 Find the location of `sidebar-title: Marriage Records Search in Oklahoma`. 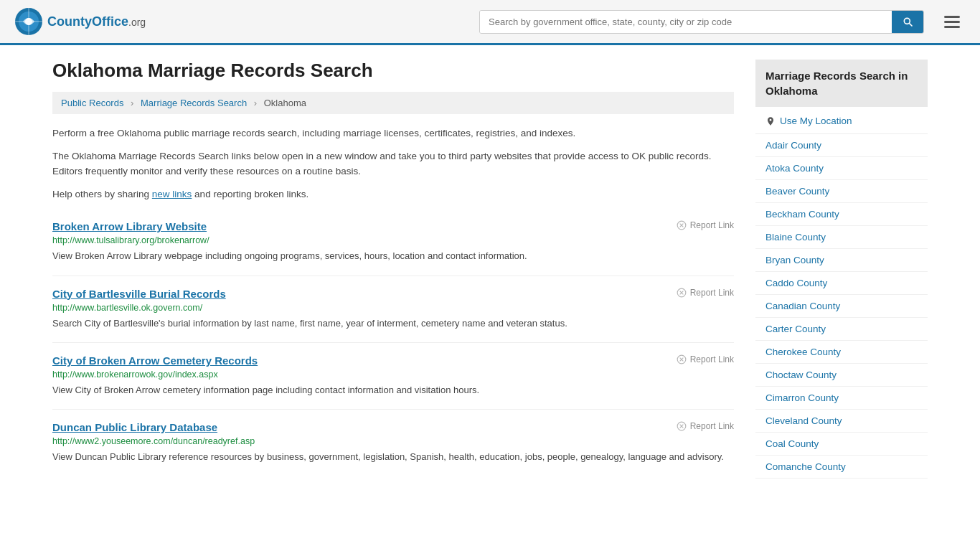

sidebar-title: Marriage Records Search in Oklahoma is located at coordinates (842, 83).